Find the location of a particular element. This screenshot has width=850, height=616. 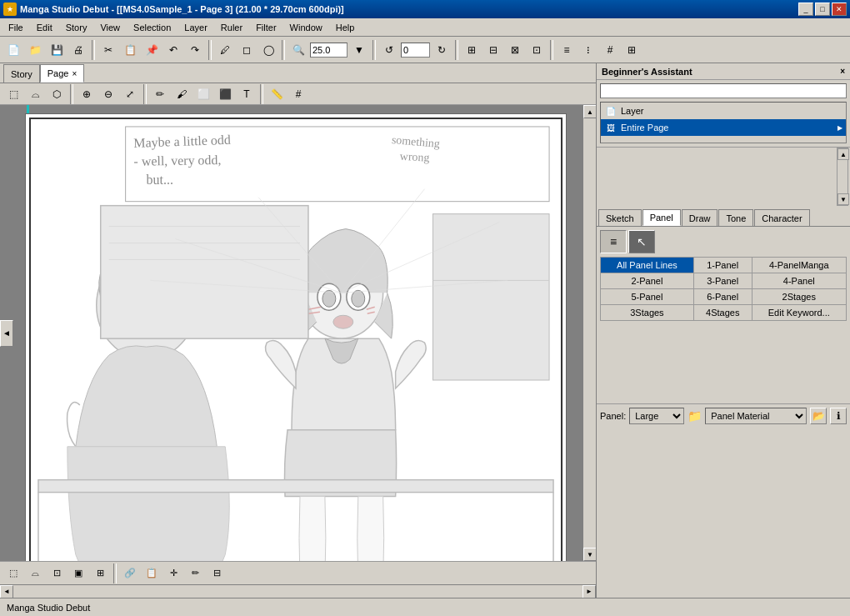

menu-filter: Filter is located at coordinates (266, 28).